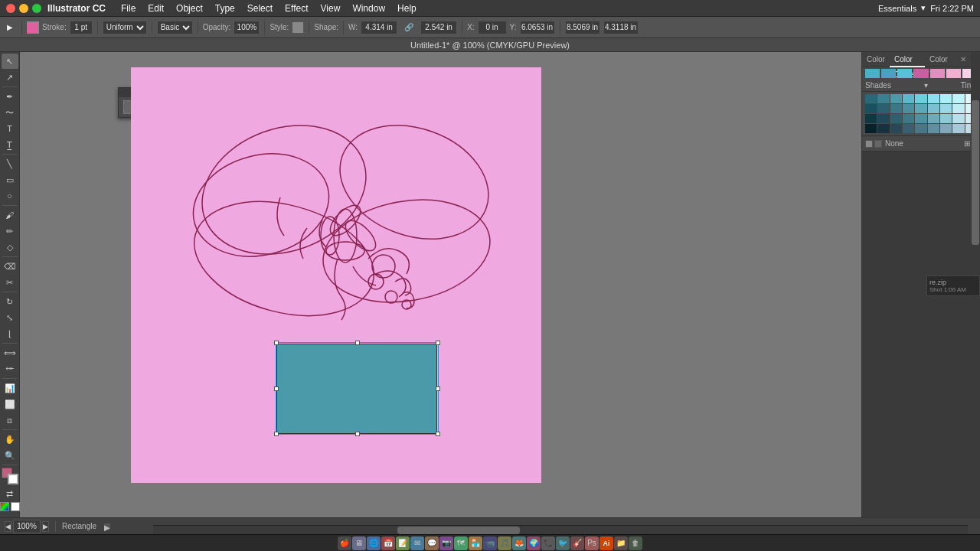  Describe the element at coordinates (10, 77) in the screenshot. I see `tool-direct-select: ↗` at that location.